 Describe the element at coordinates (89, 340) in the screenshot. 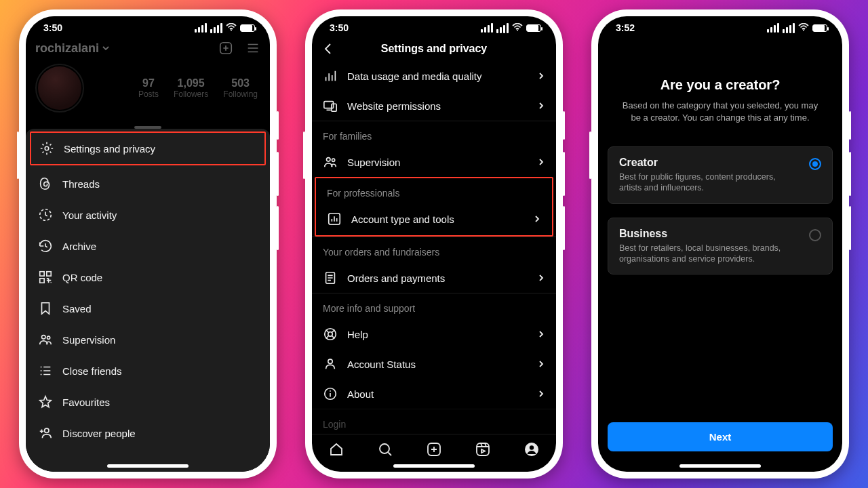

I see `menu-label: Supervision` at that location.